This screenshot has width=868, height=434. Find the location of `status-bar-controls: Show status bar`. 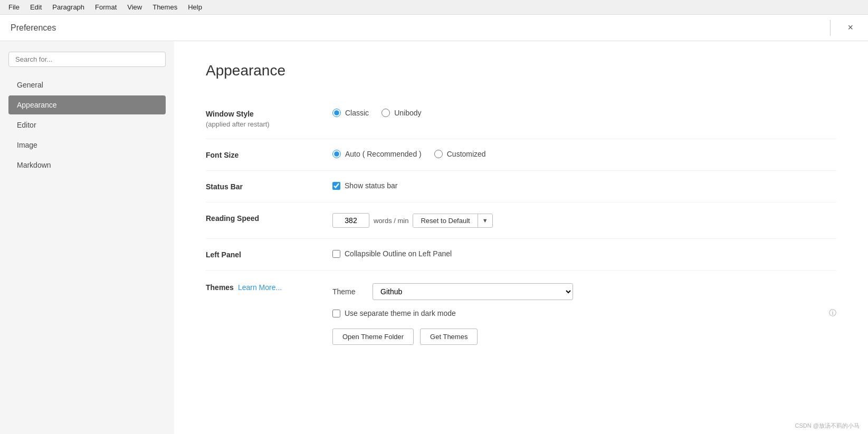

status-bar-controls: Show status bar is located at coordinates (585, 186).